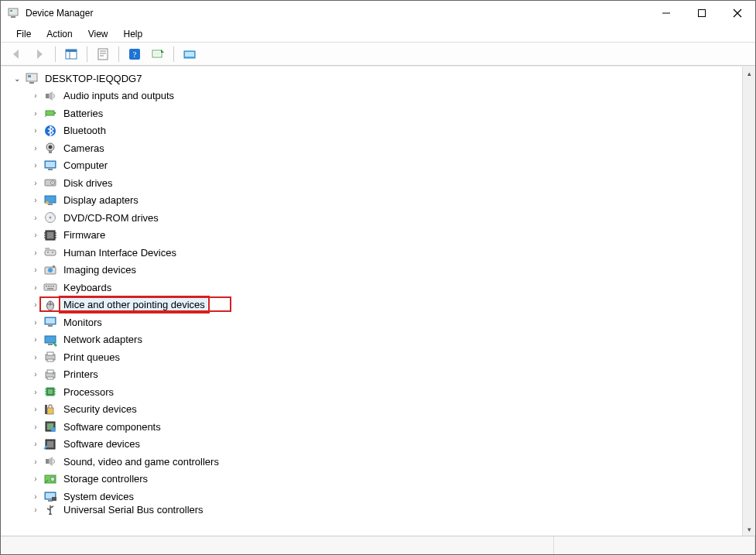  Describe the element at coordinates (378, 54) in the screenshot. I see `toolbar: ?` at that location.